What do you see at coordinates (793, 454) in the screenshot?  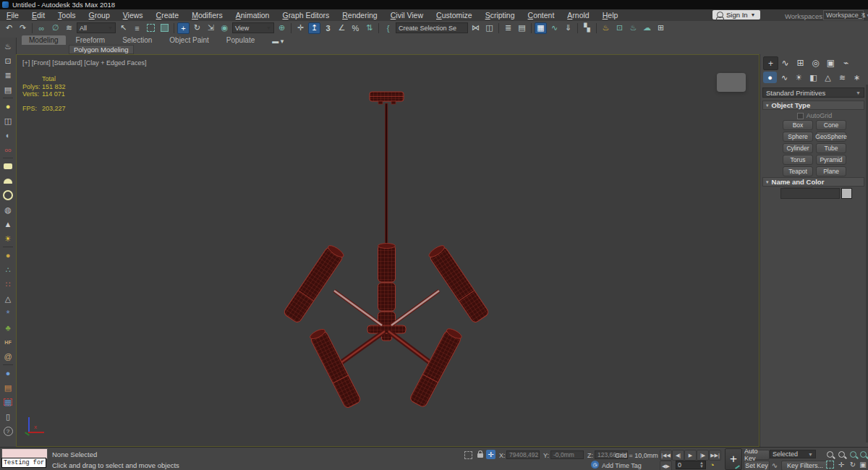 I see `selection-set-dropdown: Selected ▼` at bounding box center [793, 454].